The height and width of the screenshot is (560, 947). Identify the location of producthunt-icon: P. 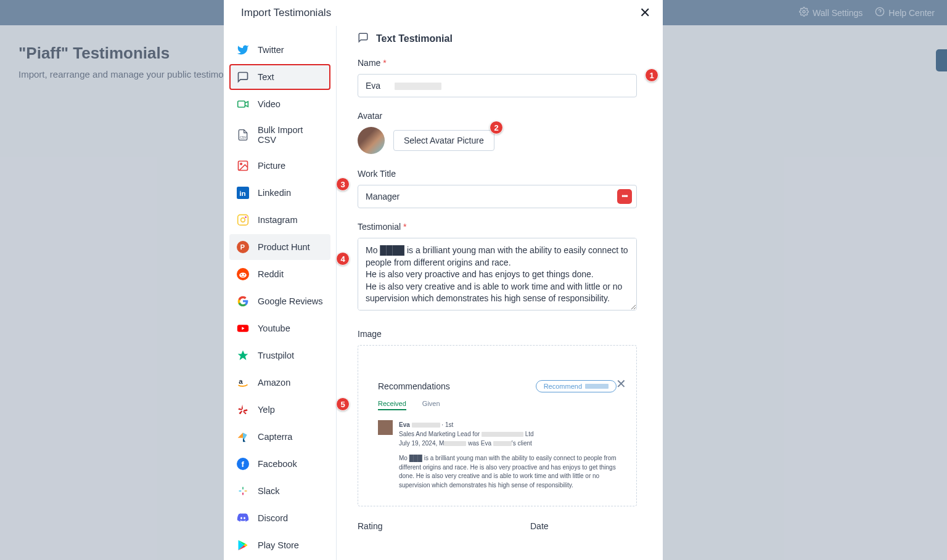
(243, 247).